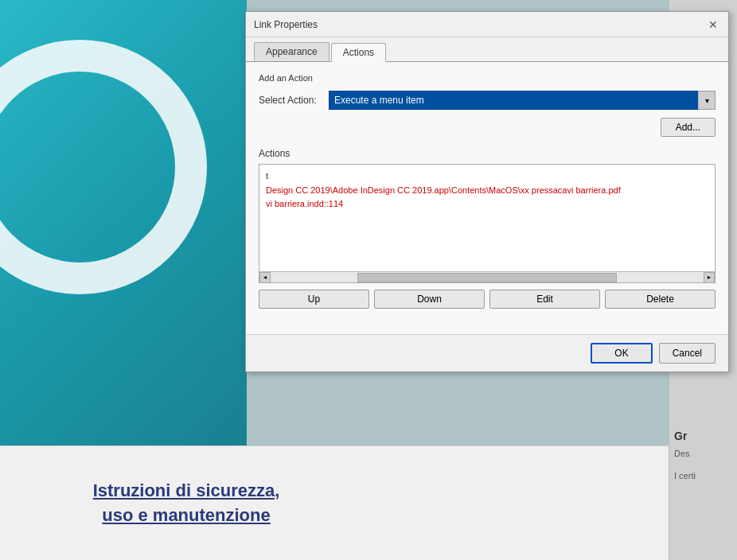  I want to click on list-item: t, so click(487, 177).